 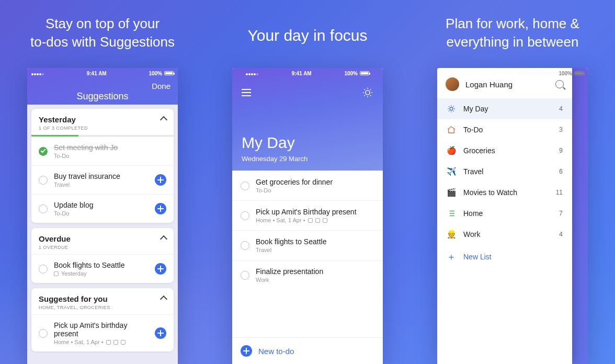 What do you see at coordinates (102, 320) in the screenshot?
I see `section-suggested: Suggested for you HOME, TRAVEL, GROCERIE…` at bounding box center [102, 320].